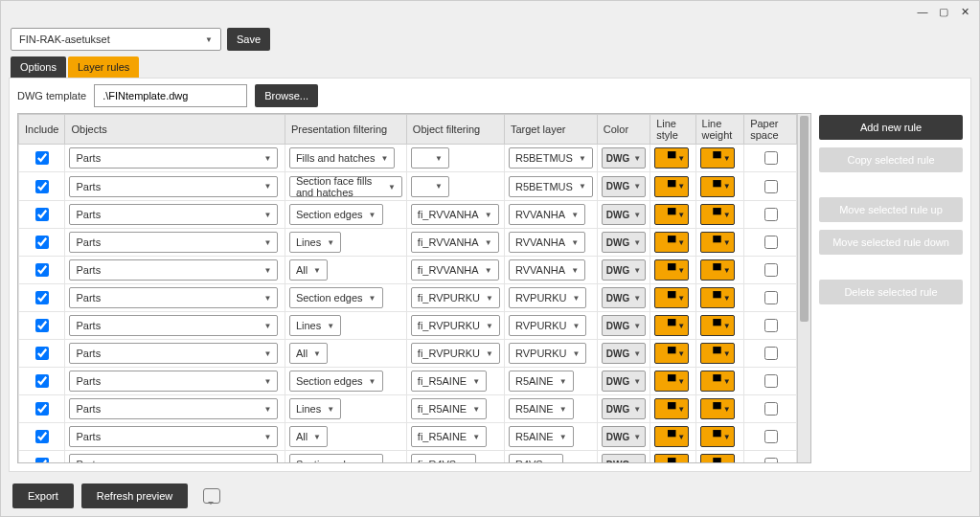 This screenshot has width=980, height=517. Describe the element at coordinates (249, 39) in the screenshot. I see `save-button: Save` at that location.